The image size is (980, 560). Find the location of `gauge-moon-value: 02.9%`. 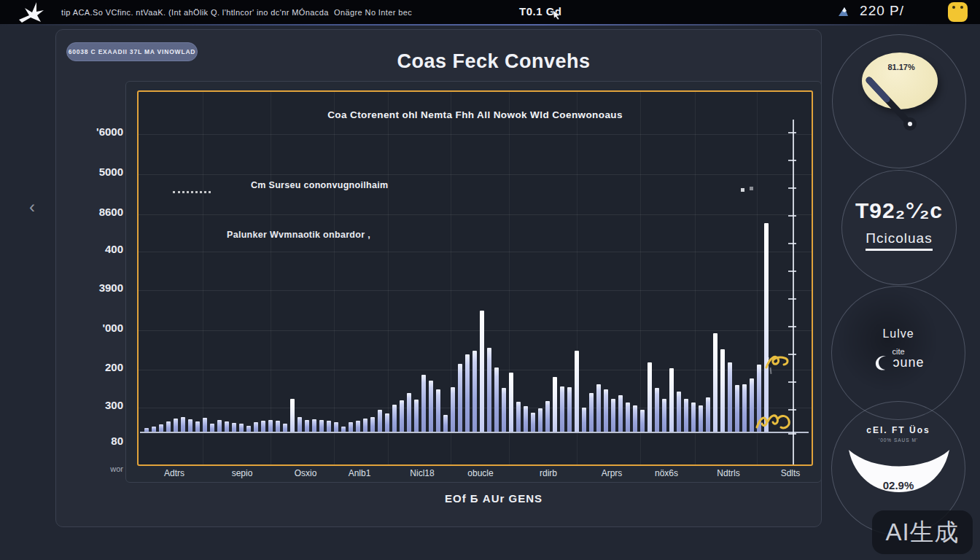

gauge-moon-value: 02.9% is located at coordinates (898, 486).